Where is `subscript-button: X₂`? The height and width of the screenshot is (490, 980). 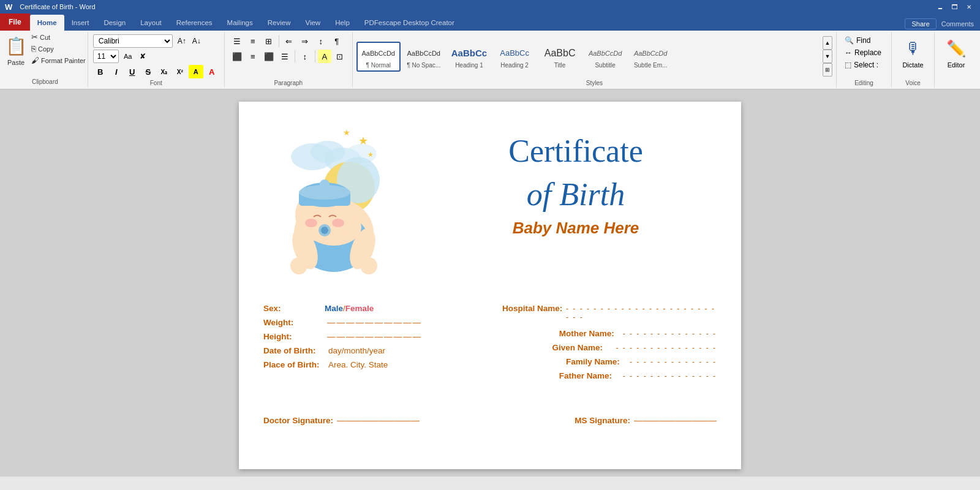 subscript-button: X₂ is located at coordinates (164, 72).